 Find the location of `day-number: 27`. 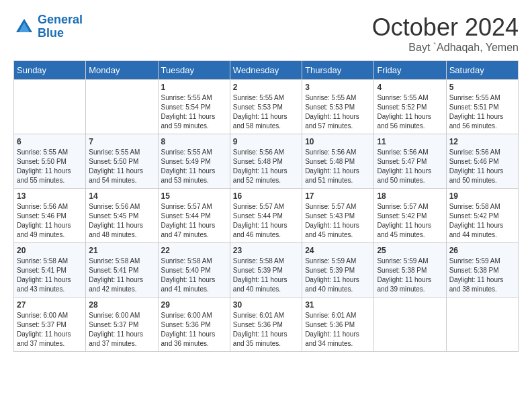

day-number: 27 is located at coordinates (50, 305).